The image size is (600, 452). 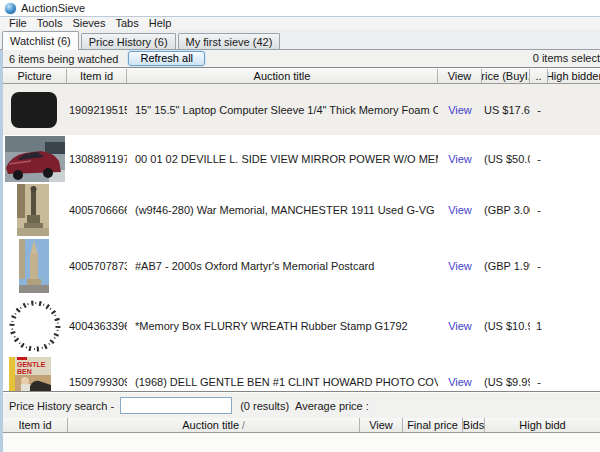 What do you see at coordinates (332, 406) in the screenshot?
I see `average-price-label: Average price :` at bounding box center [332, 406].